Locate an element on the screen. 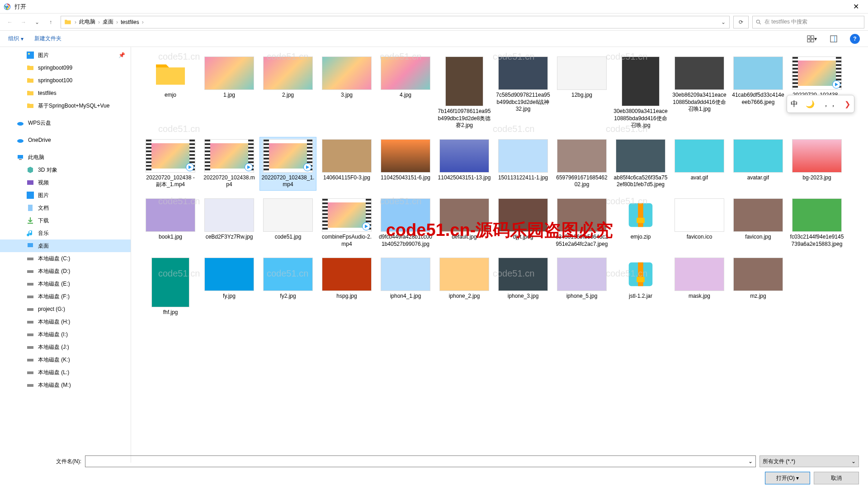  sidebar-item-drive-h: 本地磁盘 (H:) is located at coordinates (65, 322).